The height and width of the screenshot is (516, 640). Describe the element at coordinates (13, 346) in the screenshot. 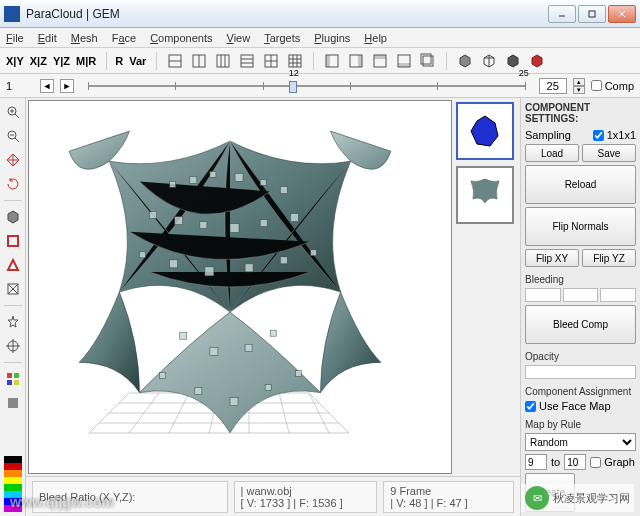

I see `target-icon` at that location.